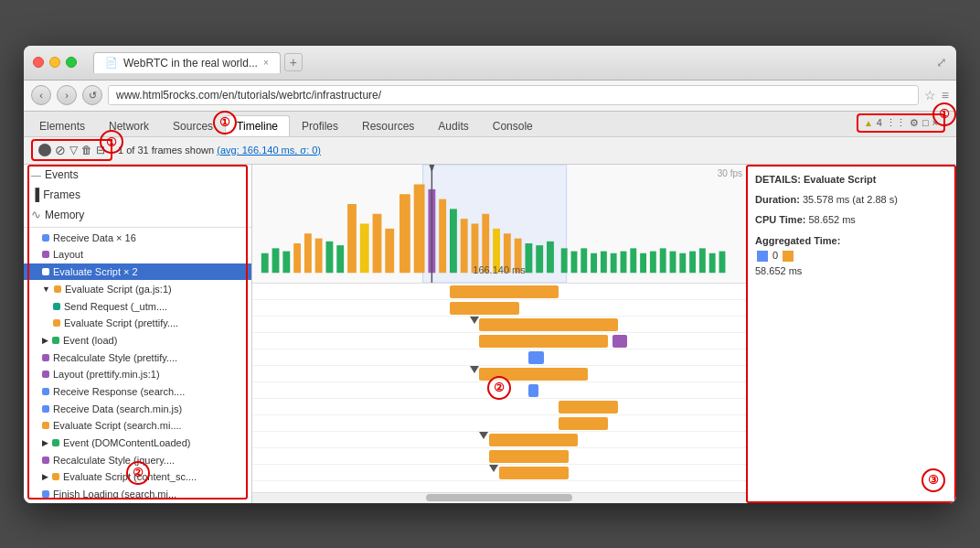 Image resolution: width=980 pixels, height=548 pixels. Describe the element at coordinates (851, 334) in the screenshot. I see `details-panel: DETAILS: Evaluate Script Duration: 35.57…` at that location.